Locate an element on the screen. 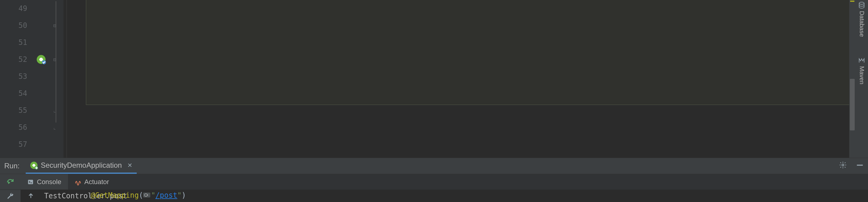  scroll-thumb is located at coordinates (852, 105).